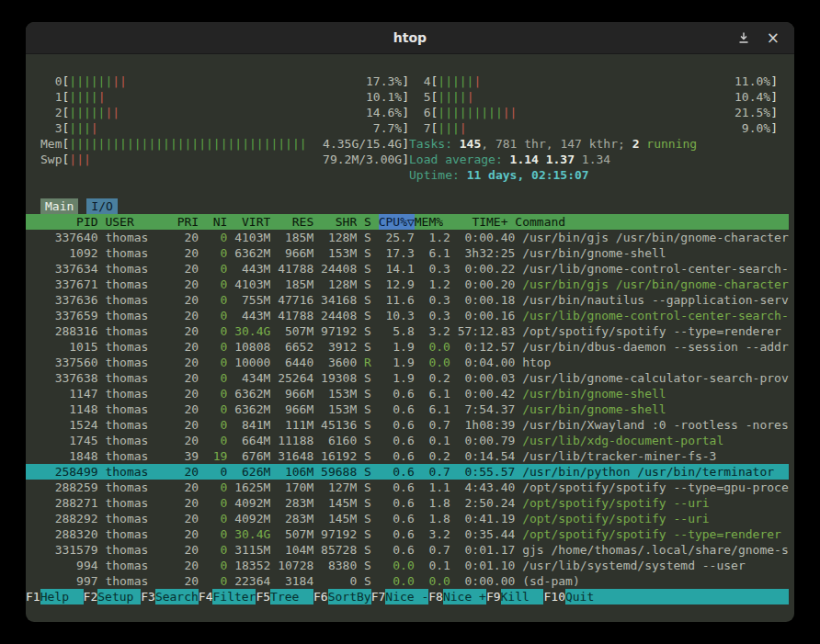  Describe the element at coordinates (101, 206) in the screenshot. I see `tab-io: I/O` at that location.